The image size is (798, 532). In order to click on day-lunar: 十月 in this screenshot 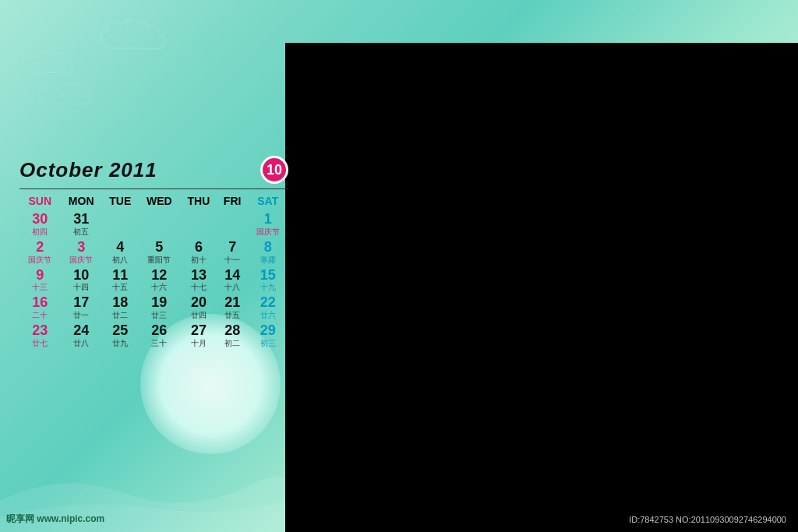, I will do `click(199, 344)`.